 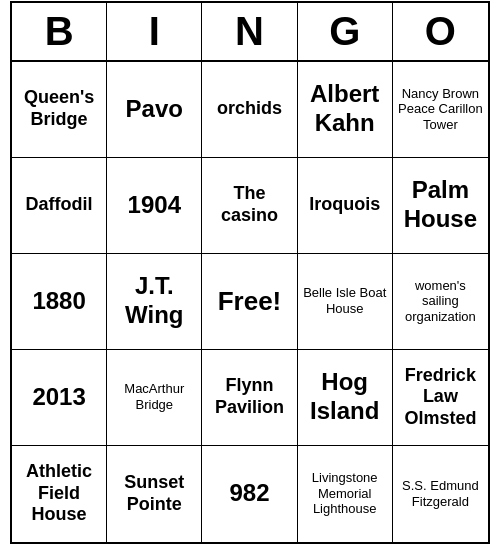 What do you see at coordinates (60, 398) in the screenshot?
I see `bingo-cell: 2013` at bounding box center [60, 398].